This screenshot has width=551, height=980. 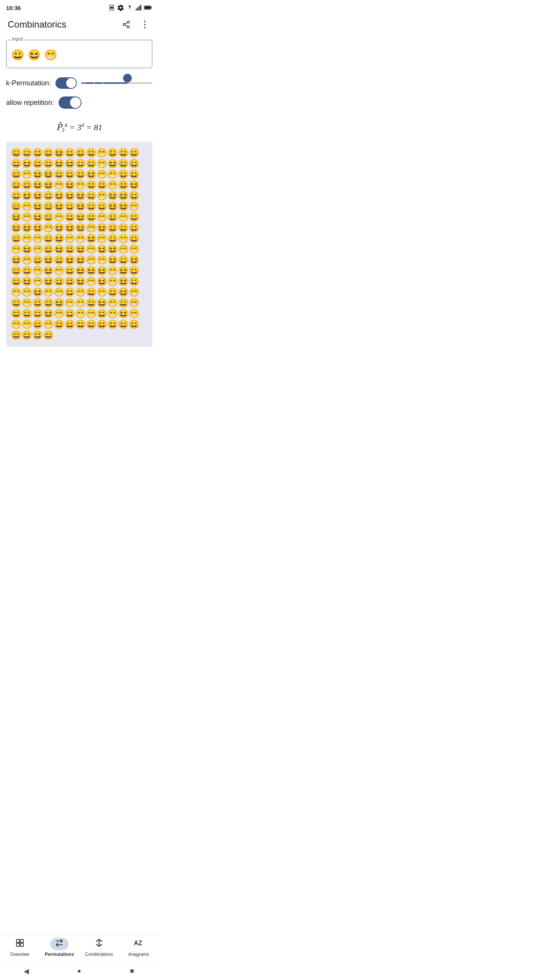 I want to click on allow-toggle-thumb, so click(x=75, y=103).